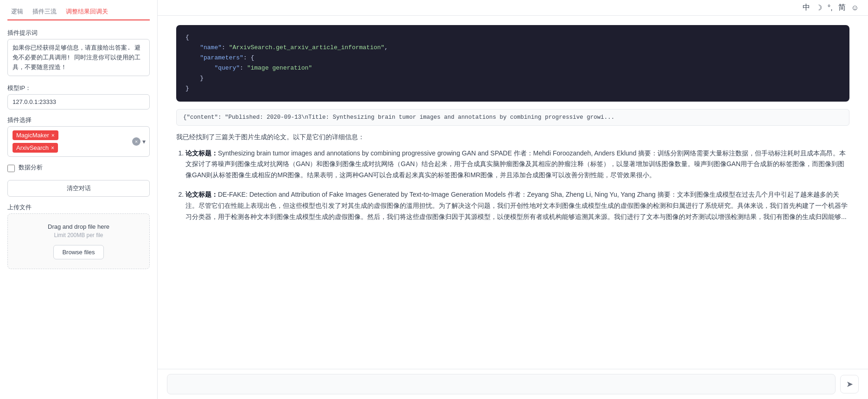 The width and height of the screenshot is (868, 399). Describe the element at coordinates (79, 226) in the screenshot. I see `drag-drop-text: Drag and drop file here` at that location.